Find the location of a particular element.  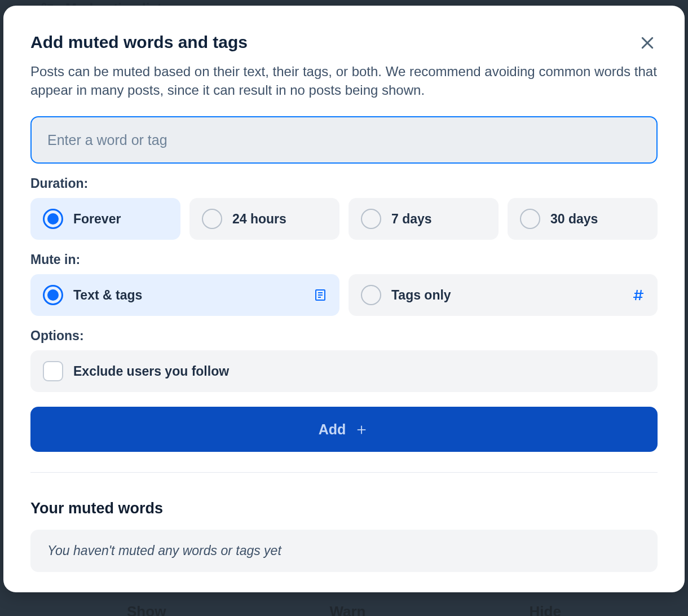

radio-label: 7 days is located at coordinates (439, 219).